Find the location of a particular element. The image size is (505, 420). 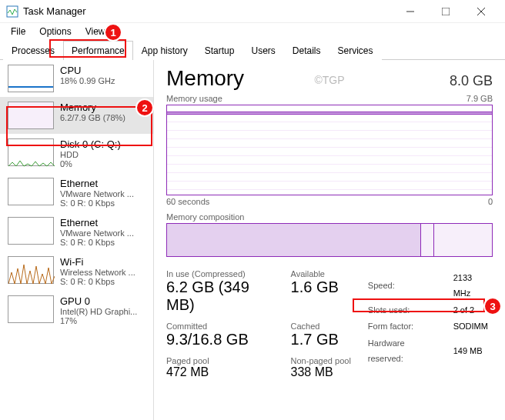

window-title: Task Manager is located at coordinates (208, 11).